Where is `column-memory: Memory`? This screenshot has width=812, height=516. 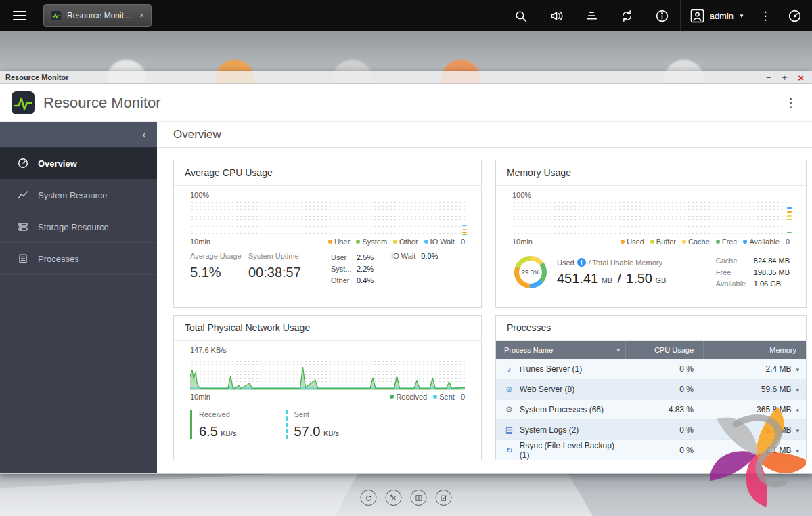 column-memory: Memory is located at coordinates (754, 349).